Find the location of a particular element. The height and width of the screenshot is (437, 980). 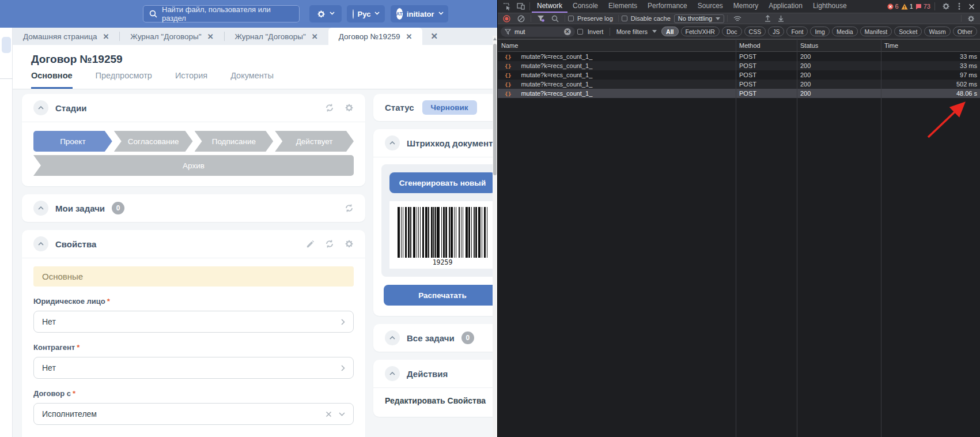

generate-barcode-button: Сгенерировать новый is located at coordinates (442, 183).